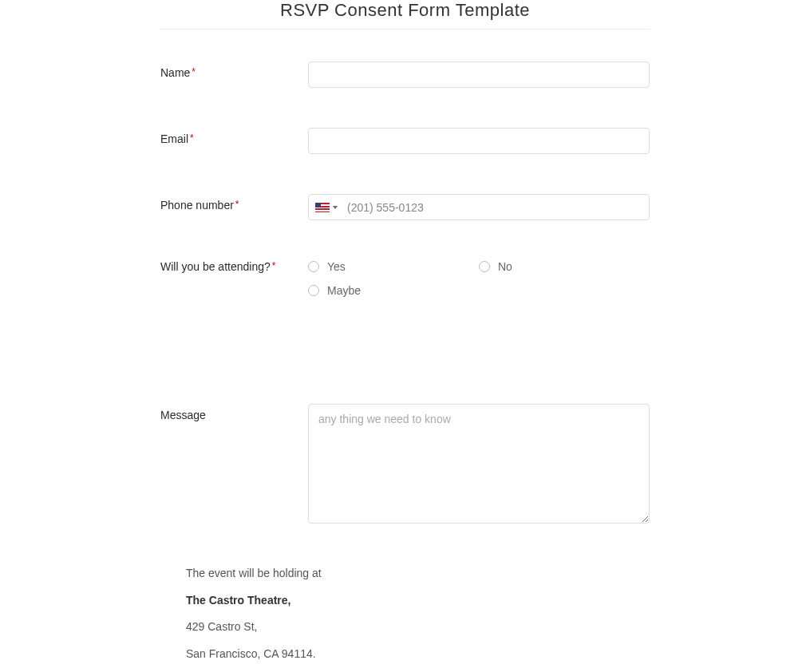  Describe the element at coordinates (176, 73) in the screenshot. I see `name-label-text: Name` at that location.